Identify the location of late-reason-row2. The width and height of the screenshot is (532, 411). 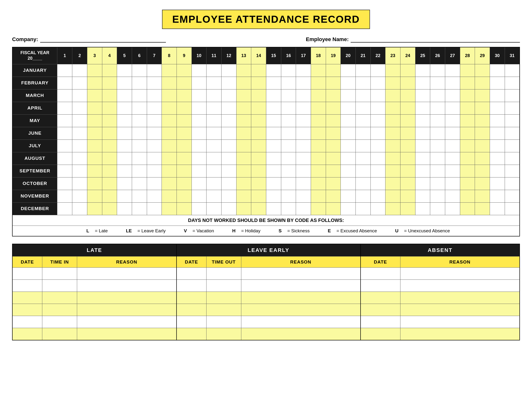
(127, 286).